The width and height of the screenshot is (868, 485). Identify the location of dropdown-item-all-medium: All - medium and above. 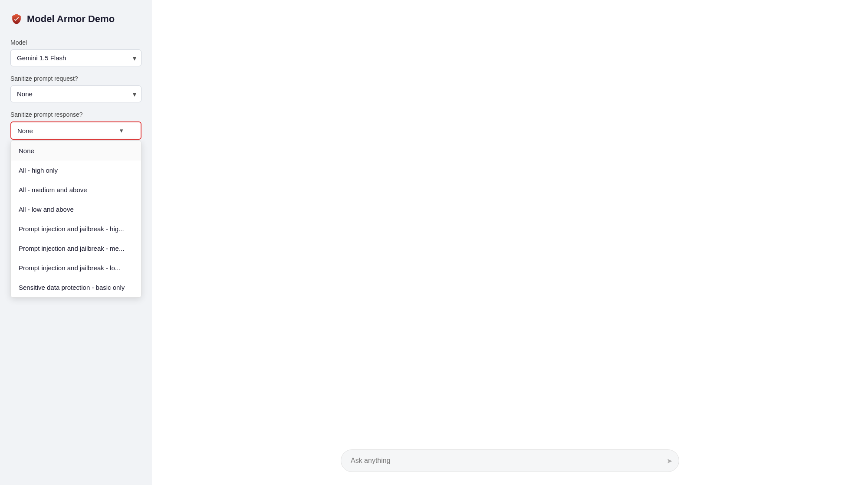
(76, 190).